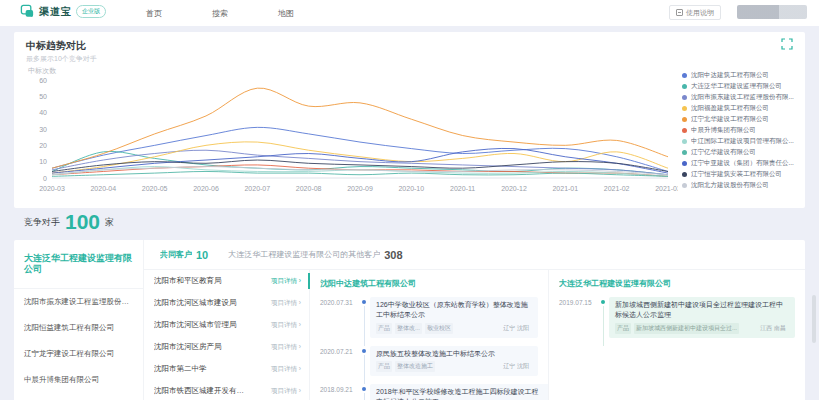  I want to click on competitor-unit: 家, so click(110, 224).